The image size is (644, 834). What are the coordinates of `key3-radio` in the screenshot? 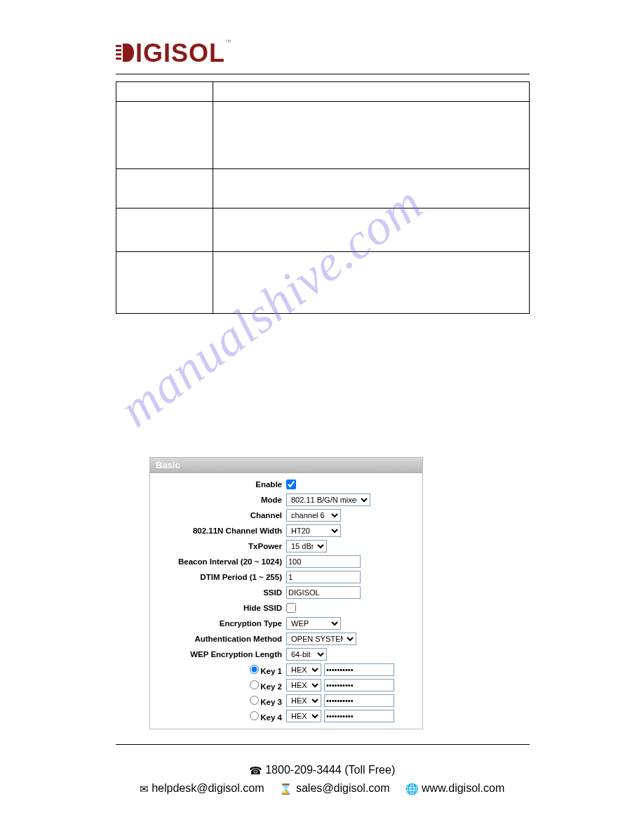 It's located at (254, 701).